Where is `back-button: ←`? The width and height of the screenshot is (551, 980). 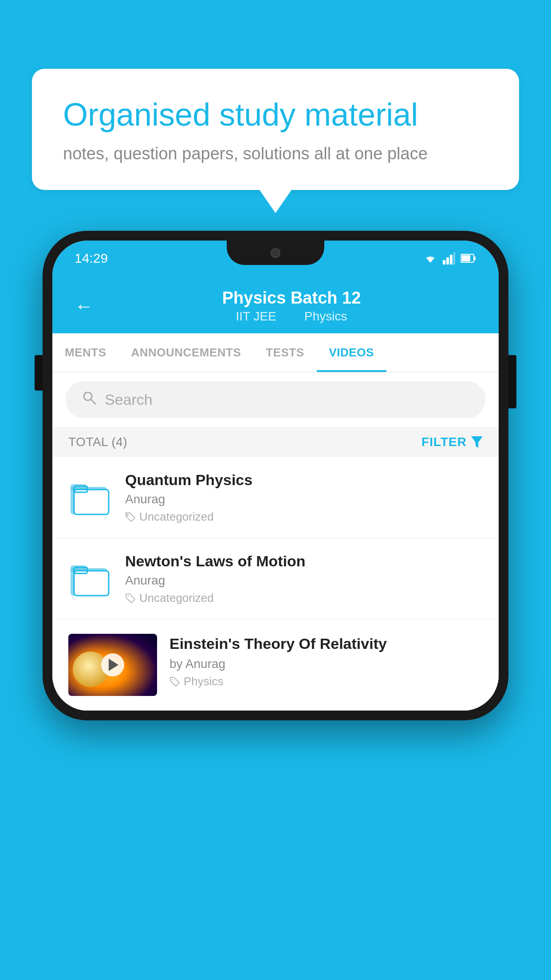
back-button: ← is located at coordinates (84, 306).